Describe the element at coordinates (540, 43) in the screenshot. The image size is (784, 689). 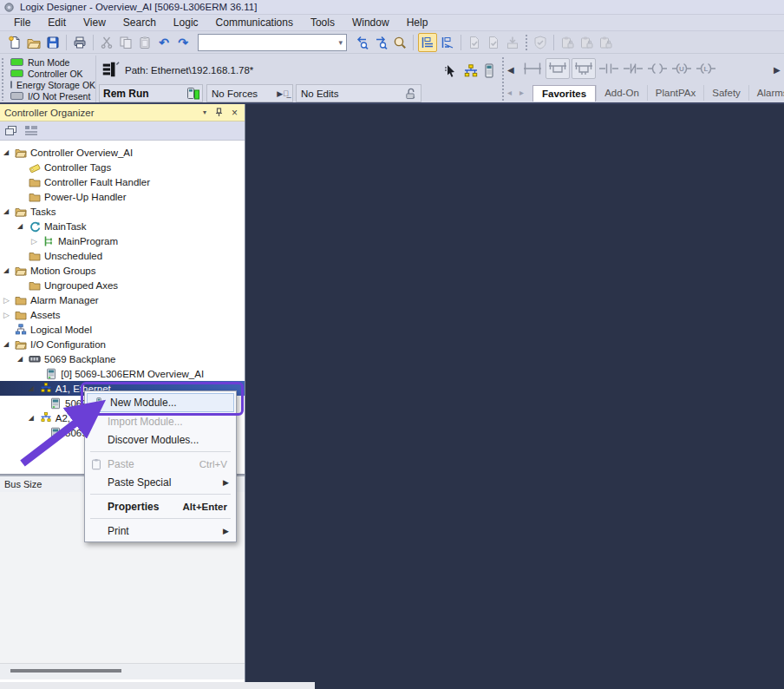
I see `safety-shield-icon` at that location.